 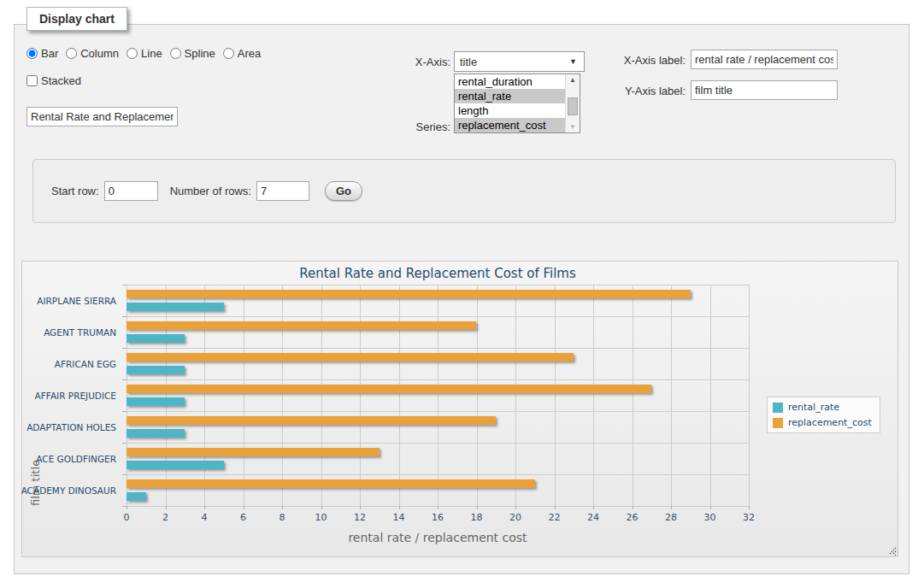 What do you see at coordinates (229, 53) in the screenshot?
I see `chart-type-radio-area` at bounding box center [229, 53].